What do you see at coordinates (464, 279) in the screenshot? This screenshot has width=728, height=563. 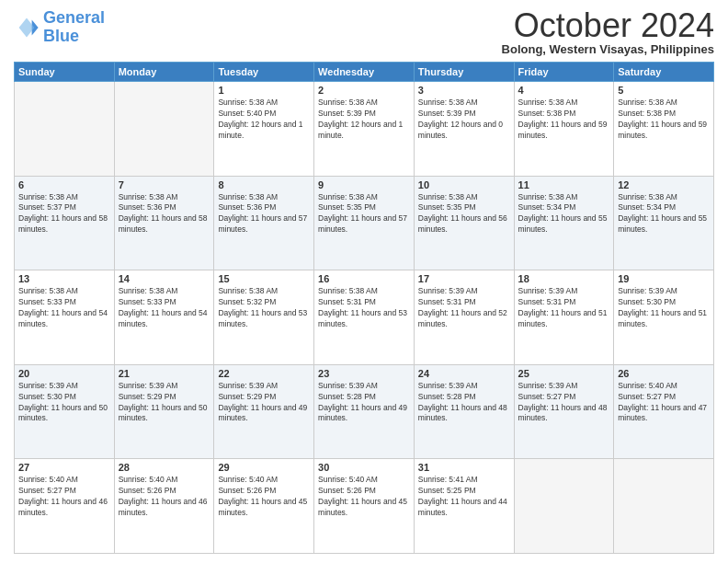 I see `day-number: 17` at bounding box center [464, 279].